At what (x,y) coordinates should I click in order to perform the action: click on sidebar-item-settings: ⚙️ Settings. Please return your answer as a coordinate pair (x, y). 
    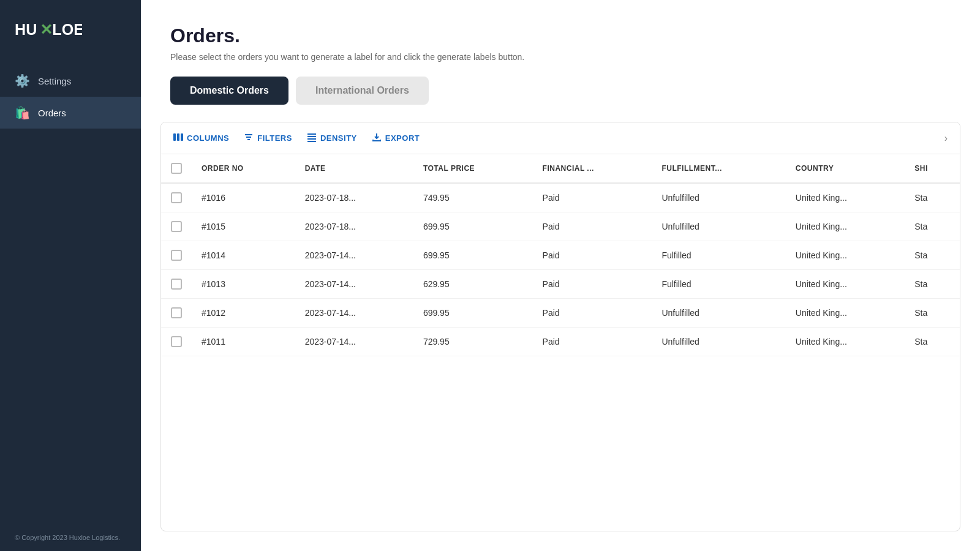
    Looking at the image, I should click on (70, 81).